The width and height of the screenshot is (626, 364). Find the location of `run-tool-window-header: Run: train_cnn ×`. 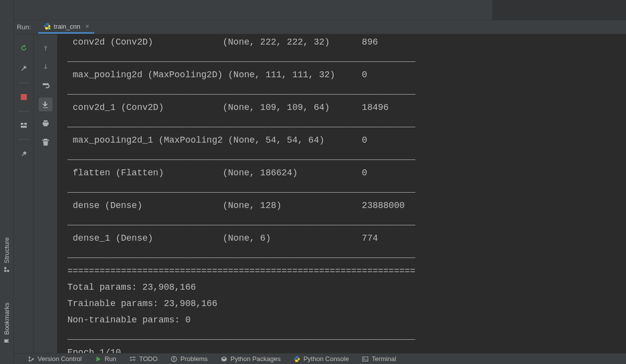

run-tool-window-header: Run: train_cnn × is located at coordinates (320, 27).